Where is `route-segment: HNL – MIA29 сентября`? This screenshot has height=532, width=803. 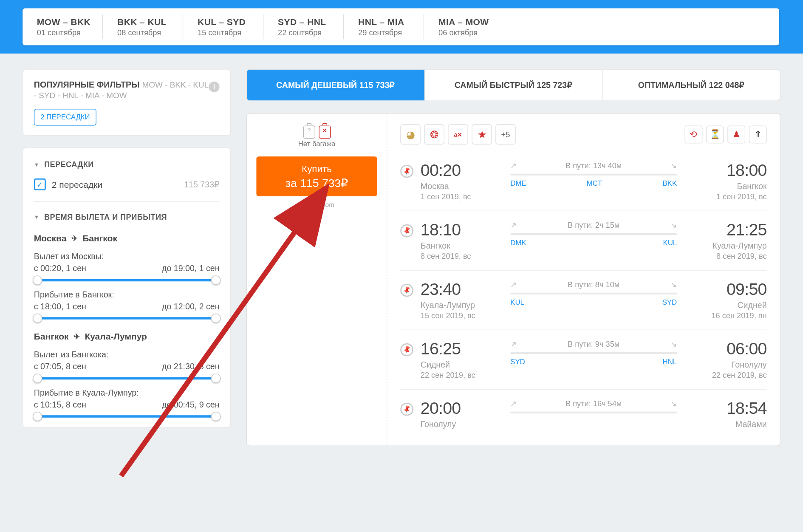
route-segment: HNL – MIA29 сентября is located at coordinates (384, 27).